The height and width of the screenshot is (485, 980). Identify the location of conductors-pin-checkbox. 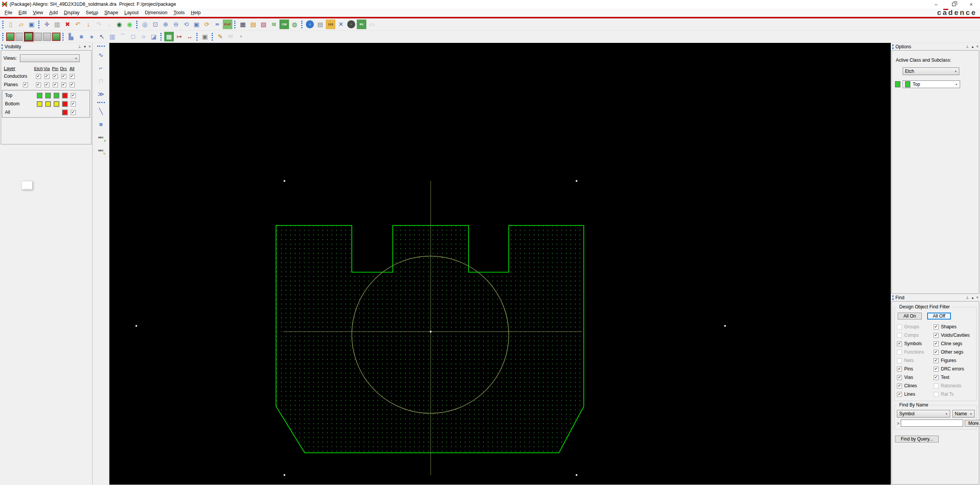
(55, 77).